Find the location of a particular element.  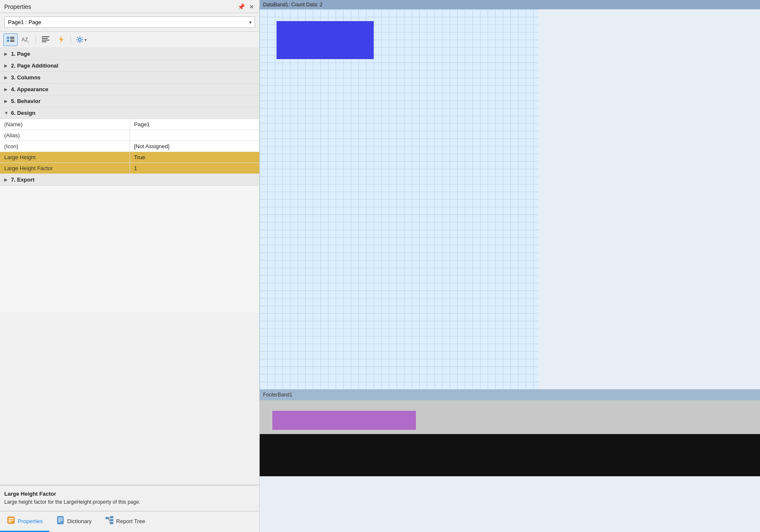

blue-rectangle is located at coordinates (325, 40).